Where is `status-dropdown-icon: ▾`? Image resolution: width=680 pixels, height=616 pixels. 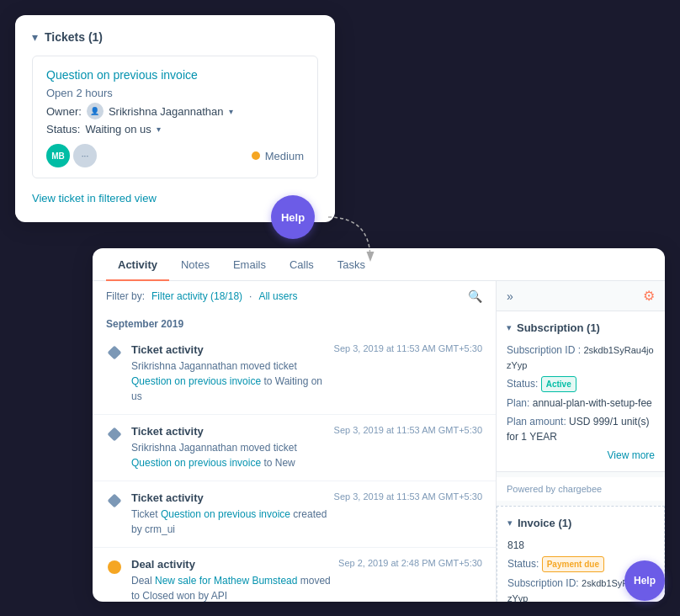
status-dropdown-icon: ▾ is located at coordinates (158, 130).